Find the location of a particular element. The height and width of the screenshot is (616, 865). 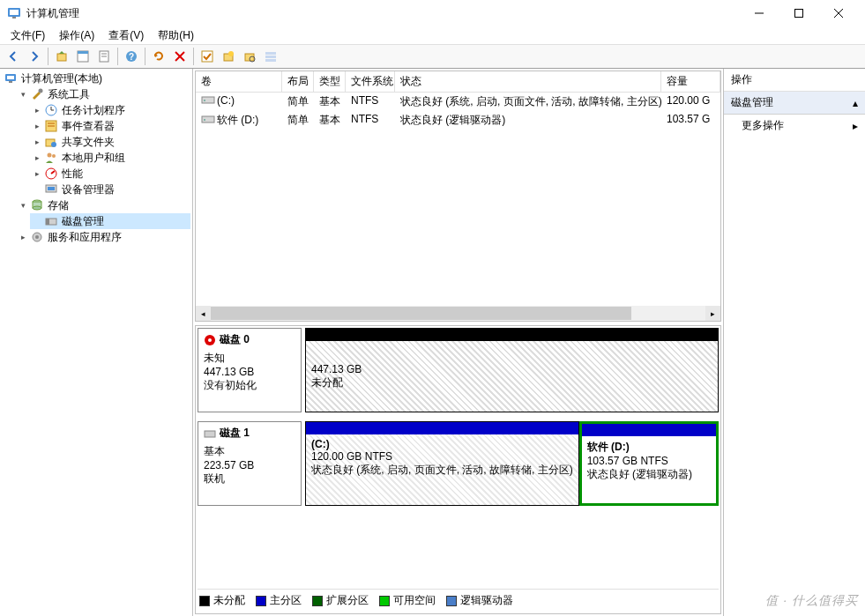

col-status: 状态 is located at coordinates (528, 81).